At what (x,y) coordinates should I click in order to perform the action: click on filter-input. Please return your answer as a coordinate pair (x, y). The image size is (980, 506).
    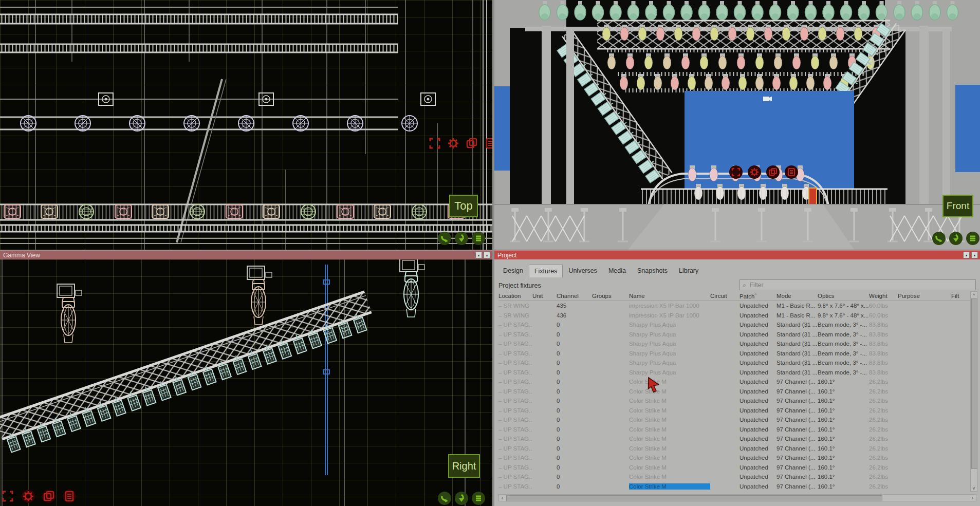
    Looking at the image, I should click on (861, 285).